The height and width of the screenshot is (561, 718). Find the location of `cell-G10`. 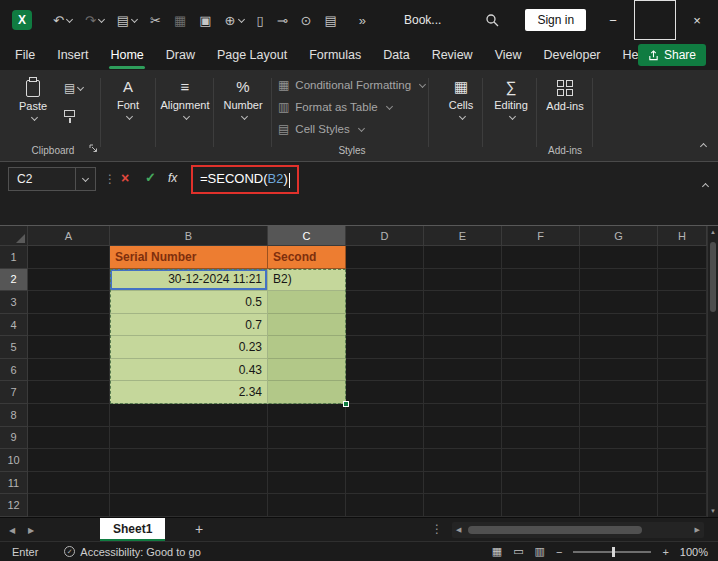

cell-G10 is located at coordinates (619, 460).